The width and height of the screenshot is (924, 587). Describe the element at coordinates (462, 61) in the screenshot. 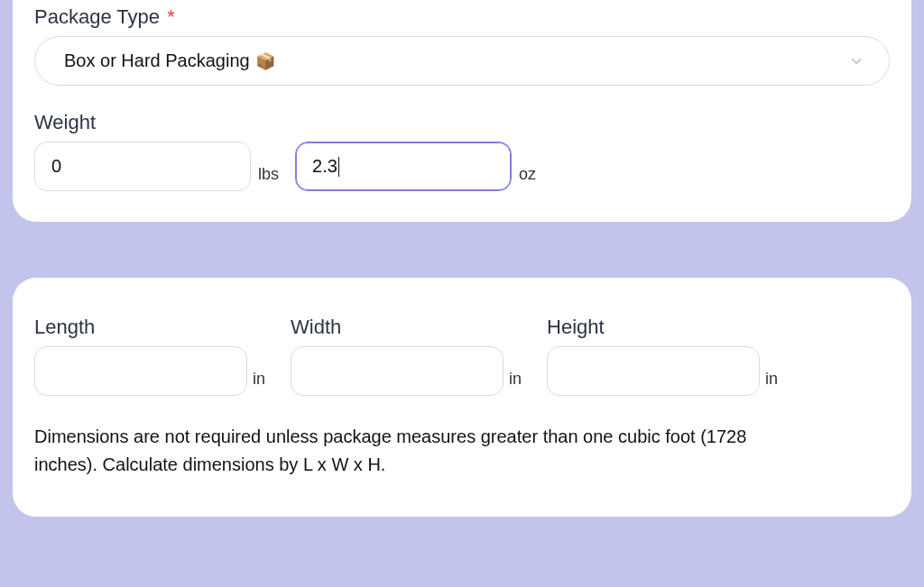

I see `package-type-select: Box or Hard Packaging 📦` at that location.